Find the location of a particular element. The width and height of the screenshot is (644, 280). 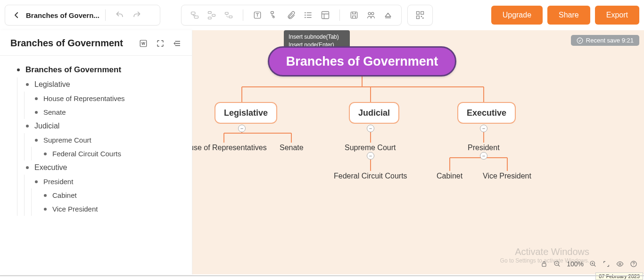

outline-item-executive: Executive President Cabinet Vice Preside… is located at coordinates (103, 188).